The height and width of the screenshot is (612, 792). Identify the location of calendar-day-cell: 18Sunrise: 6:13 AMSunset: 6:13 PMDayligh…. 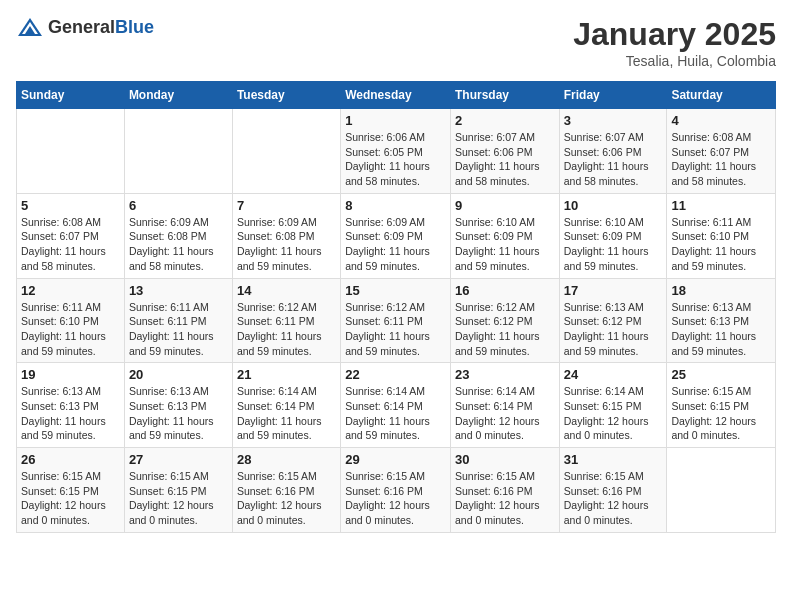
(722, 320).